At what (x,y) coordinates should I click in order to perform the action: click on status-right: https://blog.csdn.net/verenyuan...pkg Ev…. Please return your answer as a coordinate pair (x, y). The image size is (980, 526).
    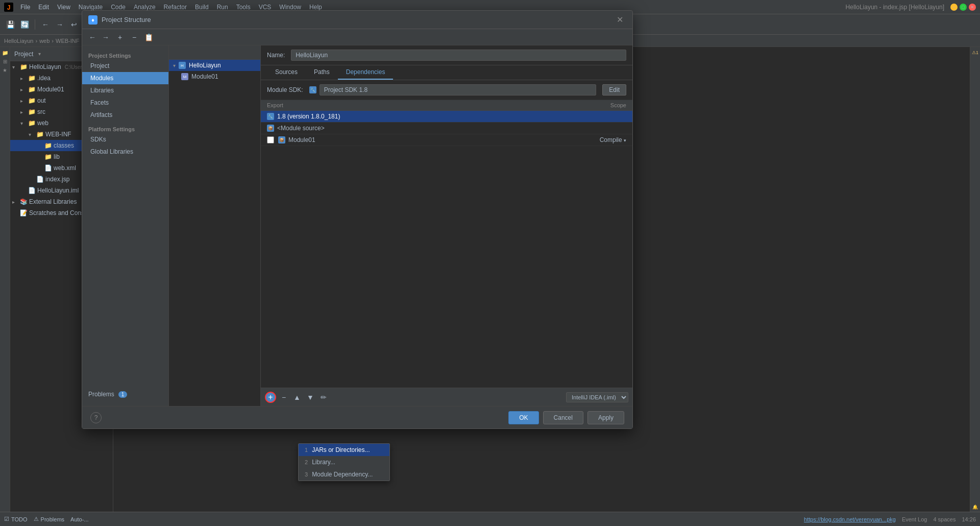
    Looking at the image, I should click on (890, 519).